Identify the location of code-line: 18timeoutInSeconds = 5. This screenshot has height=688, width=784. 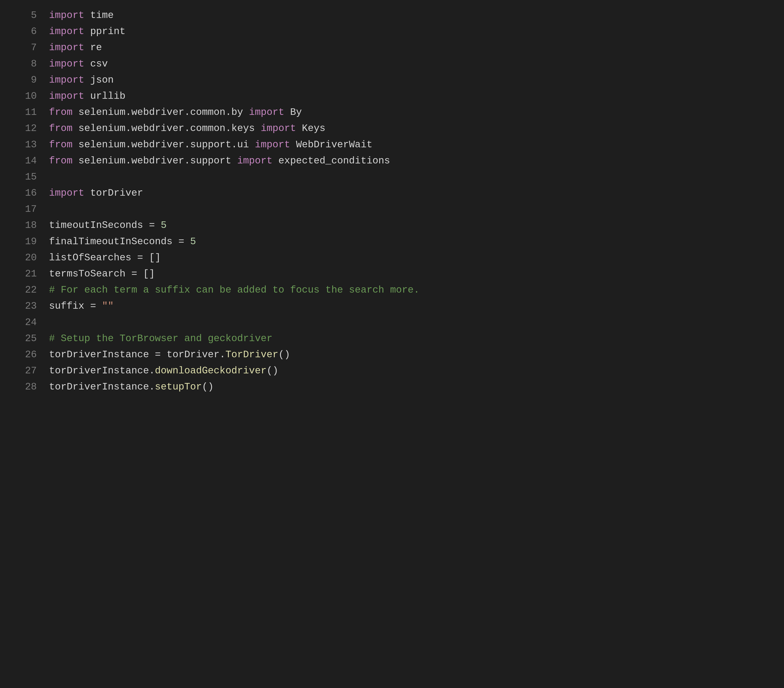
(392, 225).